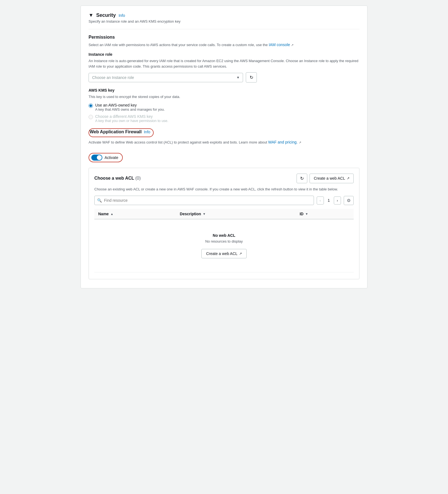 The width and height of the screenshot is (448, 494). What do you see at coordinates (224, 241) in the screenshot?
I see `web-acl-table: Name ▲ Description ▼` at bounding box center [224, 241].